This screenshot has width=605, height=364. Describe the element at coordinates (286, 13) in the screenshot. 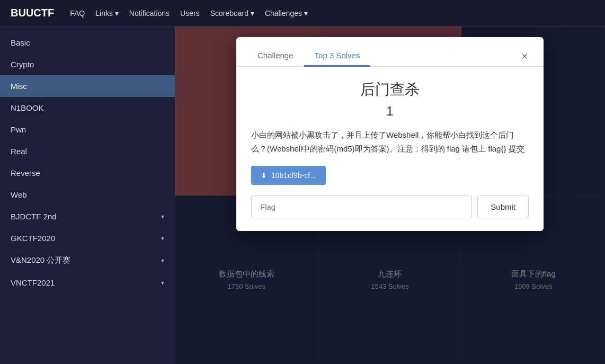

I see `nav-challenges: Challenges ▾` at that location.